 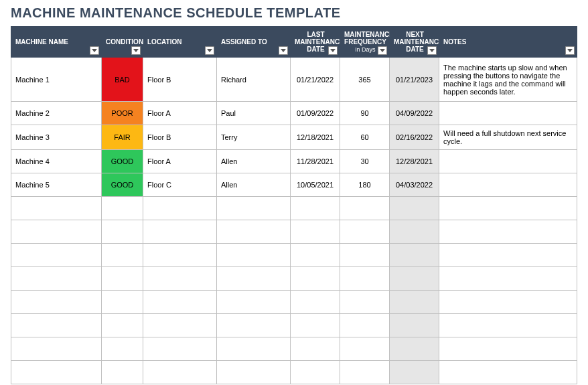 I want to click on cell-last-maint: 12/18/2021, so click(x=315, y=138).